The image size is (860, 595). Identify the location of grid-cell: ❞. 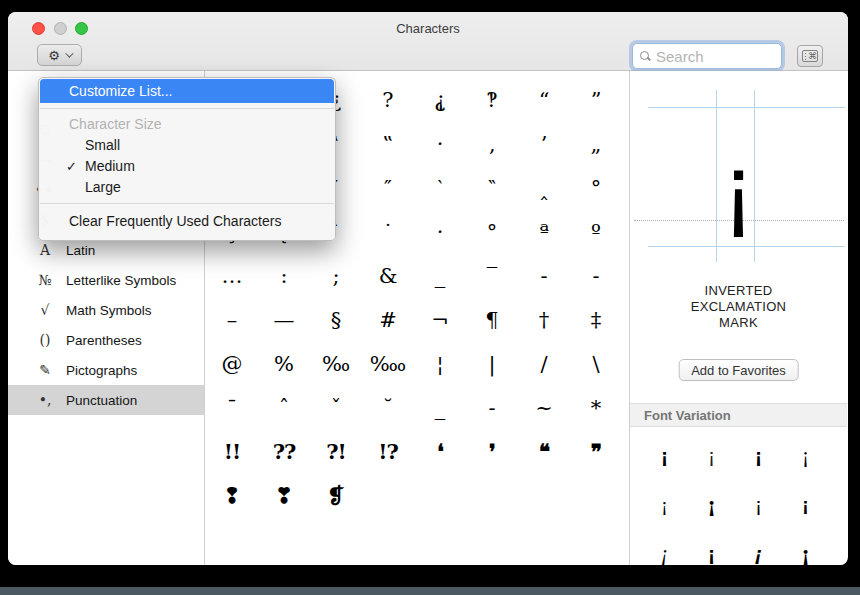
(596, 452).